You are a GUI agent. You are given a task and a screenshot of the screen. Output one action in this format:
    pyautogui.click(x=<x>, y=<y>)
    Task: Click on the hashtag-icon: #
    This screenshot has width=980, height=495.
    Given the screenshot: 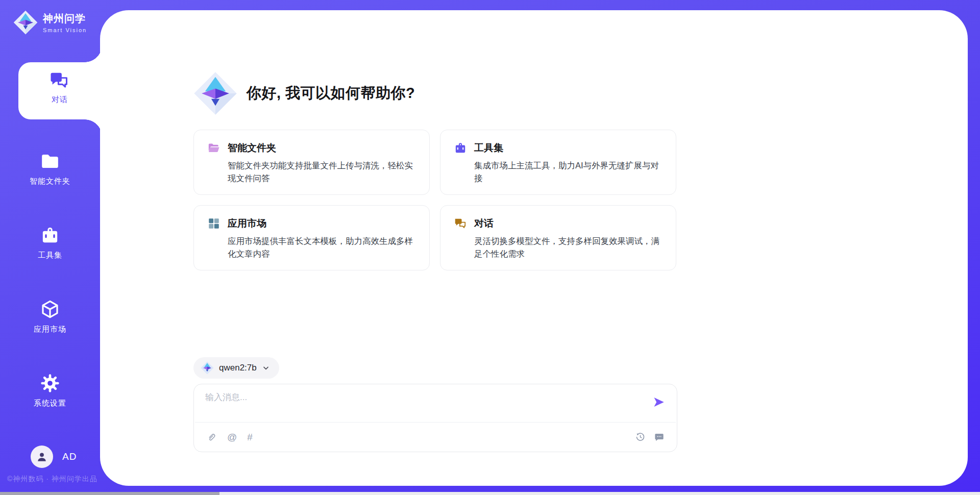 What is the action you would take?
    pyautogui.click(x=250, y=437)
    